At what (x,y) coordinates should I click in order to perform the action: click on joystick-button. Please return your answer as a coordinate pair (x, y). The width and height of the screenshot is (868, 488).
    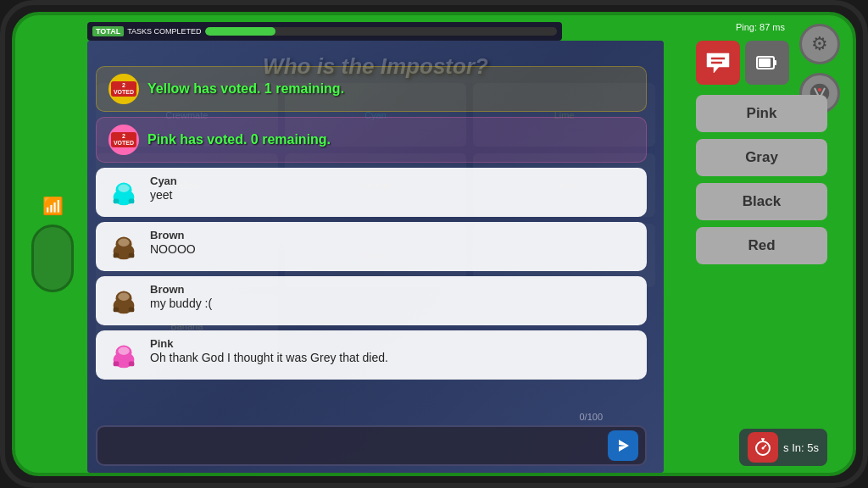
    Looking at the image, I should click on (53, 258).